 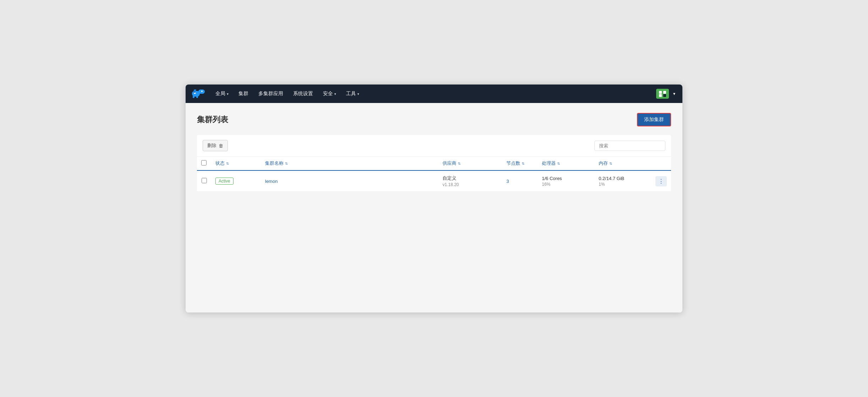 I want to click on delete-button: 删除 🗑, so click(x=215, y=146).